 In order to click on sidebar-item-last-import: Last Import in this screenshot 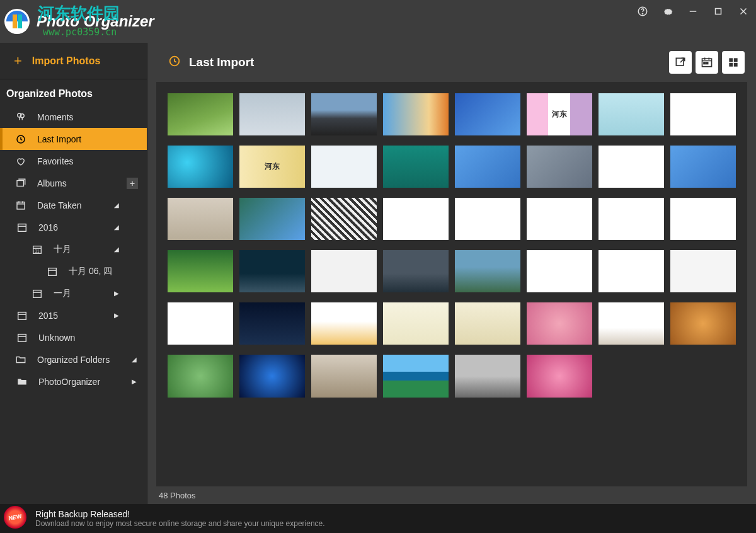, I will do `click(73, 139)`.